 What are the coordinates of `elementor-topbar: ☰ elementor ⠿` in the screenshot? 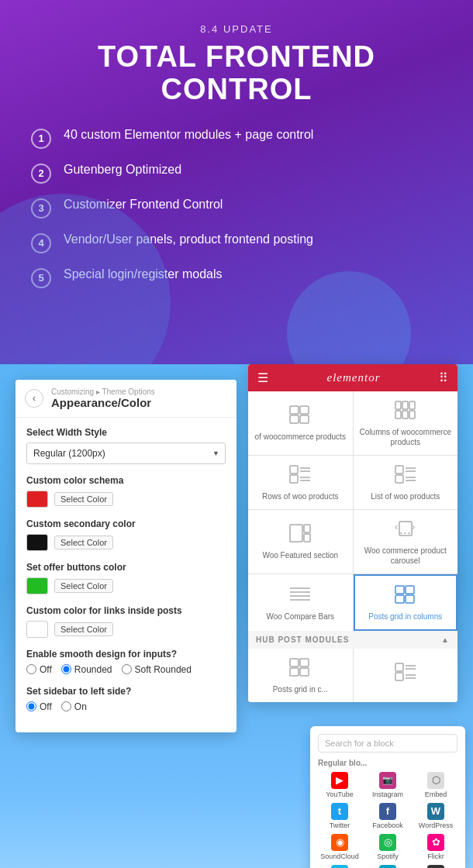 It's located at (353, 378).